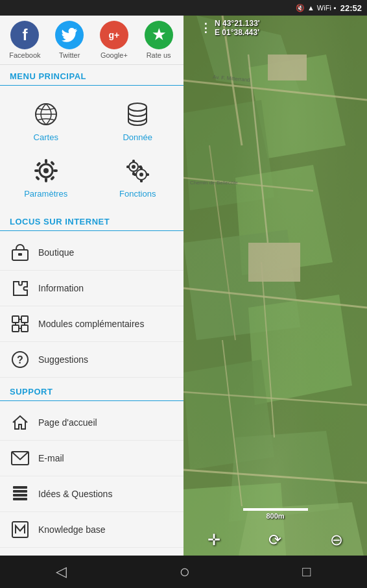  I want to click on parametres-label: Paramètres, so click(45, 193).